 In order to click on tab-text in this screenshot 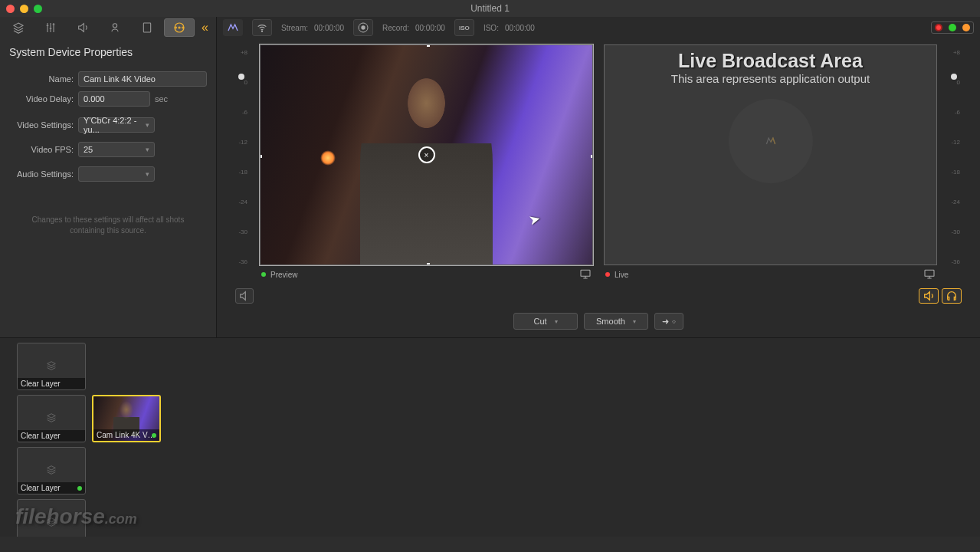, I will do `click(147, 28)`.